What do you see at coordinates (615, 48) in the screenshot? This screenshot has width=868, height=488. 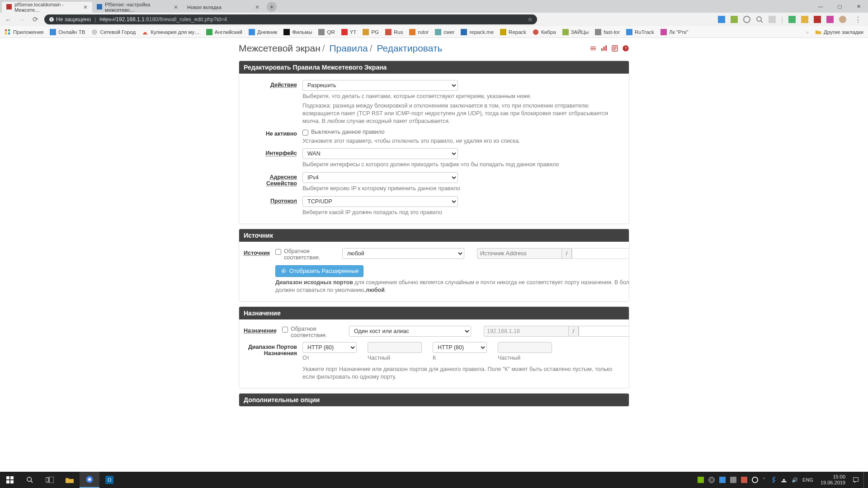 I see `log-icon` at bounding box center [615, 48].